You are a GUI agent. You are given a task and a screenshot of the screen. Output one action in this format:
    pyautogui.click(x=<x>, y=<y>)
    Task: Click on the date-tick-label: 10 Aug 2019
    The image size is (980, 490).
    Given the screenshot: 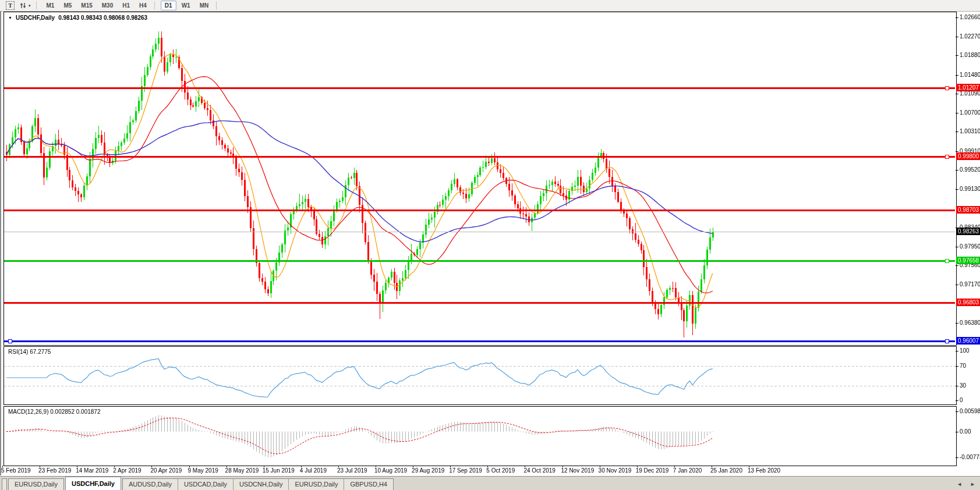 What is the action you would take?
    pyautogui.click(x=391, y=470)
    